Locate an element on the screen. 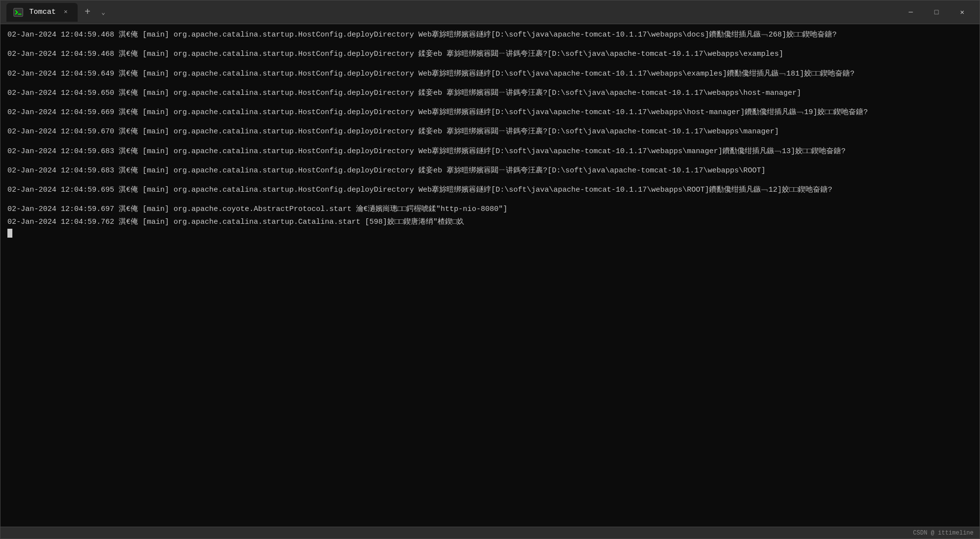 This screenshot has height=539, width=980. log-line: 02-Jan-2024 12:04:59.669 淇€俺 [main] org.… is located at coordinates (490, 113).